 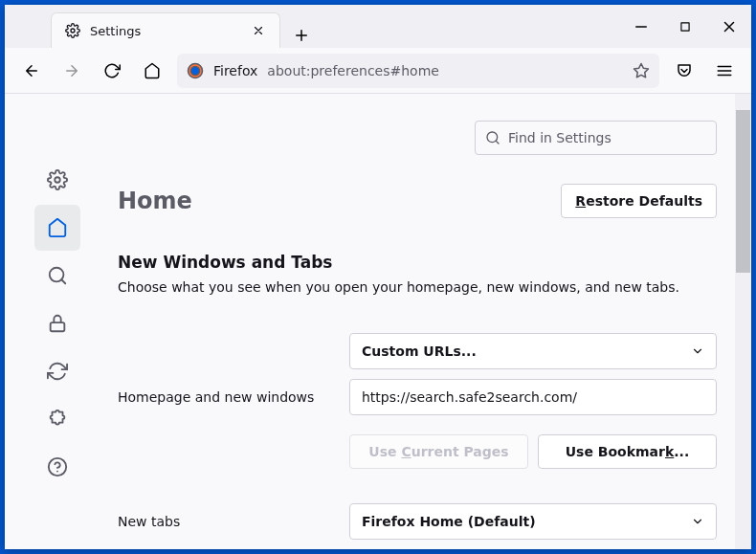 What do you see at coordinates (684, 71) in the screenshot?
I see `pocket-button` at bounding box center [684, 71].